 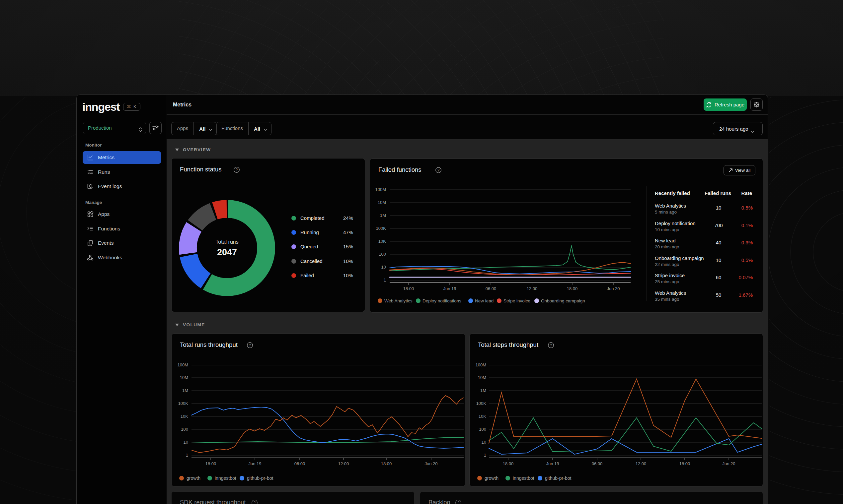 What do you see at coordinates (718, 193) in the screenshot?
I see `svg-text: Failed runs` at bounding box center [718, 193].